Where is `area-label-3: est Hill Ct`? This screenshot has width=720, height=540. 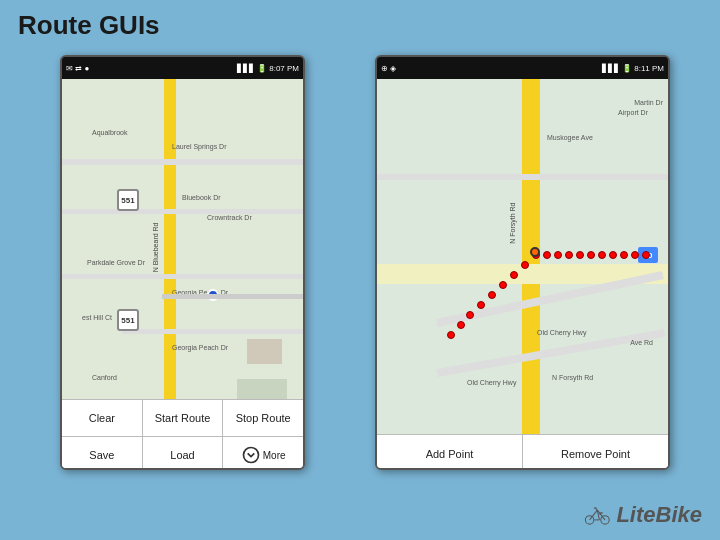 area-label-3: est Hill Ct is located at coordinates (97, 318).